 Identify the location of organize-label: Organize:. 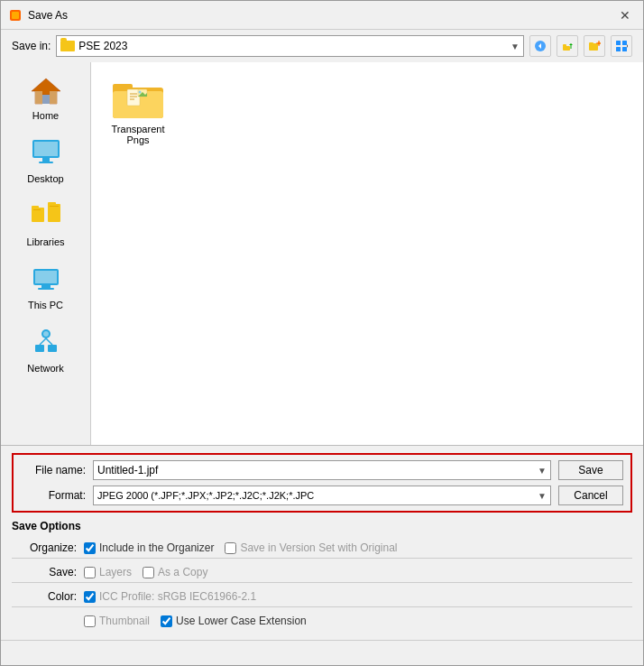
(44, 548).